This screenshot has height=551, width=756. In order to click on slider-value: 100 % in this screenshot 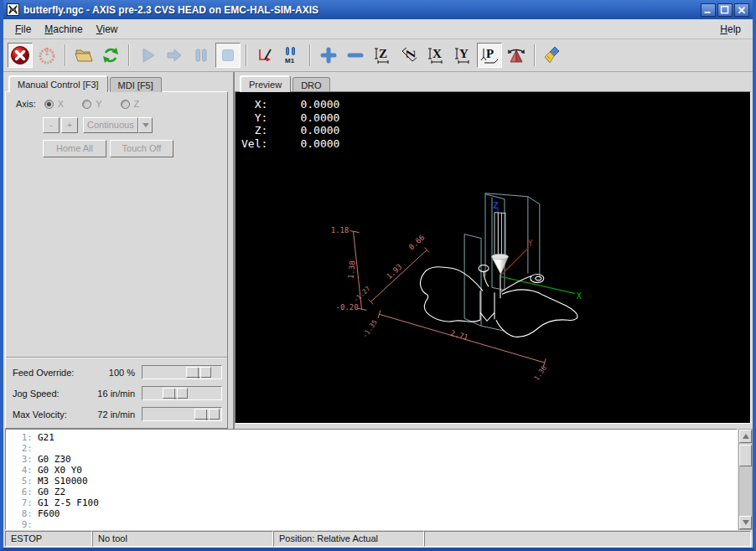, I will do `click(114, 373)`.